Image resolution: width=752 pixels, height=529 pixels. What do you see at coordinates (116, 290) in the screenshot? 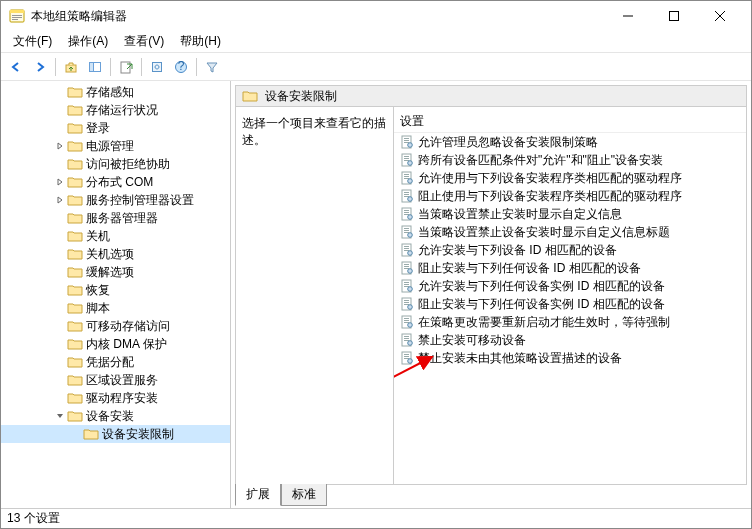
I see `tree-item: 恢复` at bounding box center [116, 290].